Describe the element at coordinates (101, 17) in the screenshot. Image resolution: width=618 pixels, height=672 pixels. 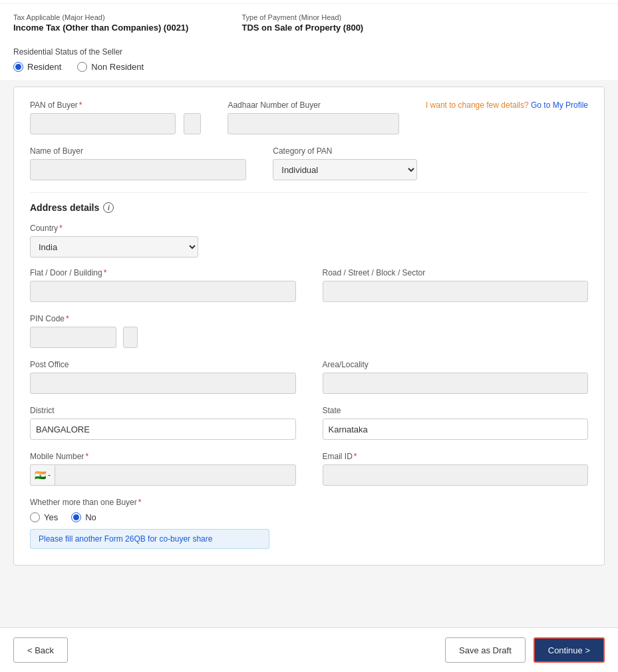
I see `major-head-label: Tax Applicable (Major Head)` at that location.